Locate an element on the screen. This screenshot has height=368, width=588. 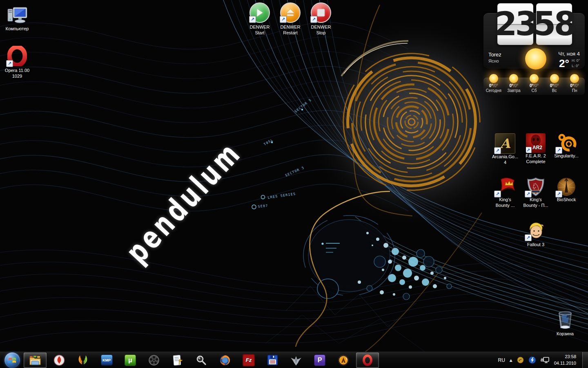
film-reel-icon is located at coordinates (154, 360).